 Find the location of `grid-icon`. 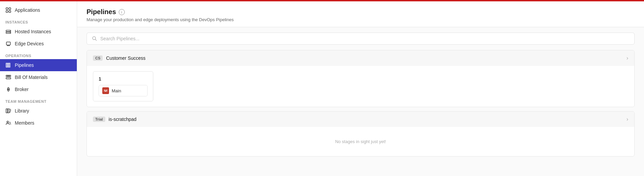

grid-icon is located at coordinates (8, 10).